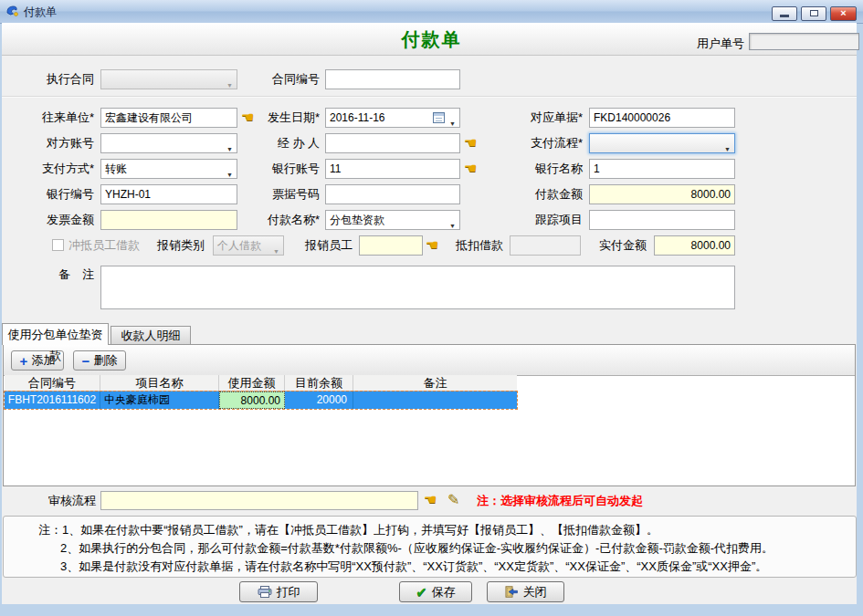  What do you see at coordinates (393, 194) in the screenshot?
I see `bill-no-input` at bounding box center [393, 194].